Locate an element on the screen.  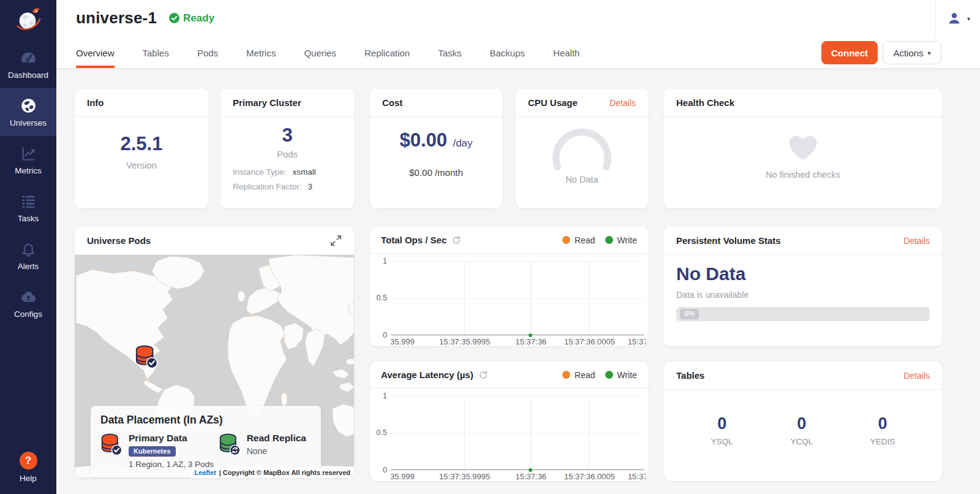
yedis-count: 0 is located at coordinates (883, 424).